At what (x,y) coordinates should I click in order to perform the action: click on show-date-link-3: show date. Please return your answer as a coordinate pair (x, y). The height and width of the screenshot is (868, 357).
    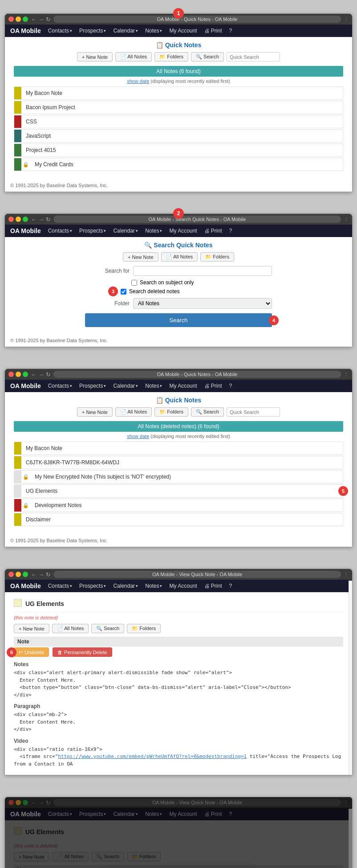
    Looking at the image, I should click on (138, 436).